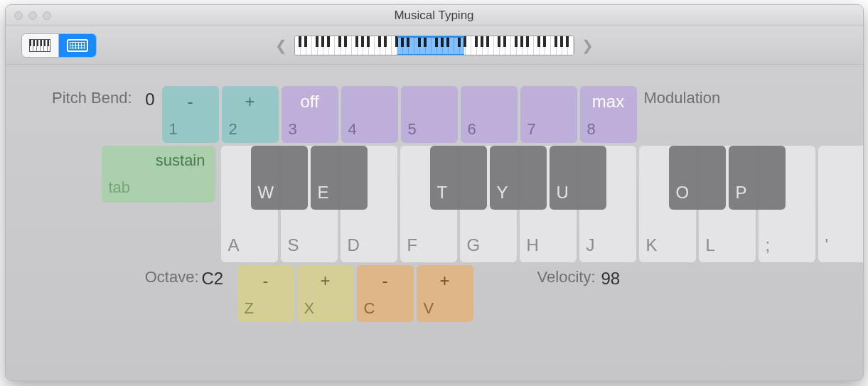 This screenshot has width=868, height=386. I want to click on key-6: 6, so click(489, 114).